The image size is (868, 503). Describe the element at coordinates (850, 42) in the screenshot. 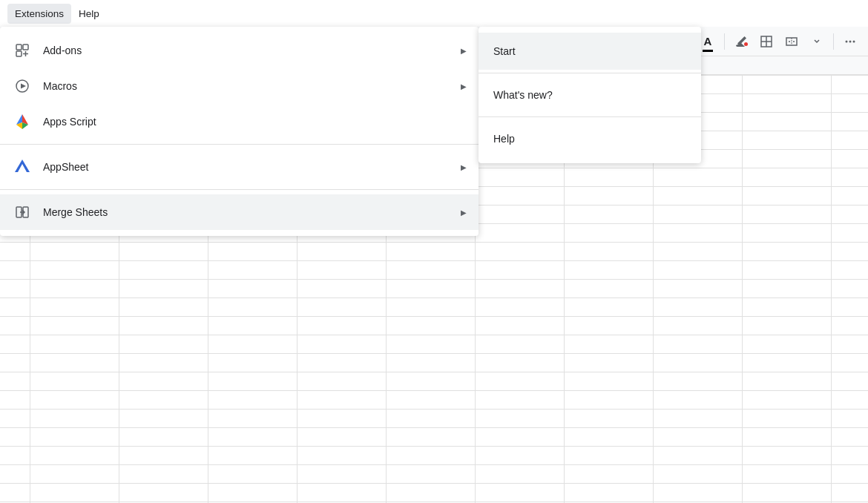

I see `more-options-button` at that location.